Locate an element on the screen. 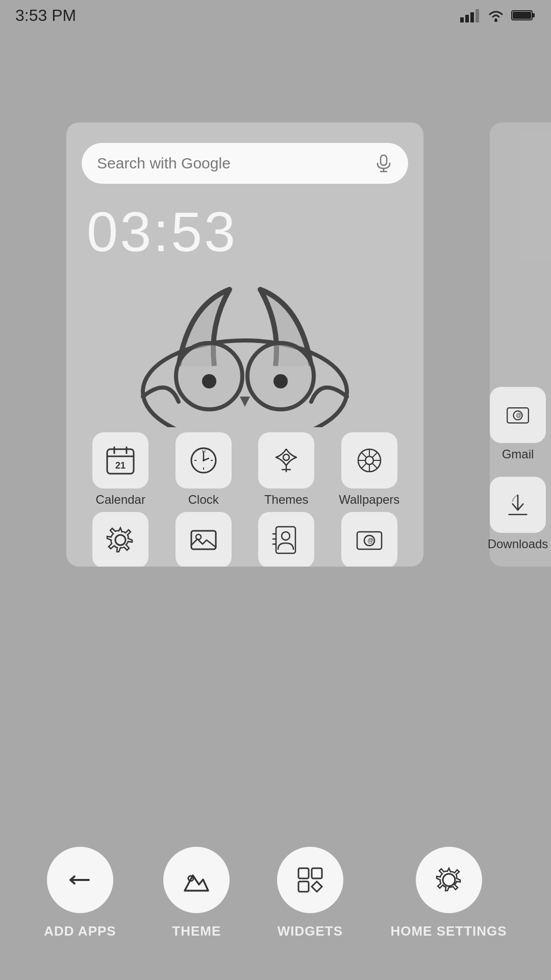 Image resolution: width=551 pixels, height=980 pixels. app-item-clock: 12 Clock is located at coordinates (204, 470).